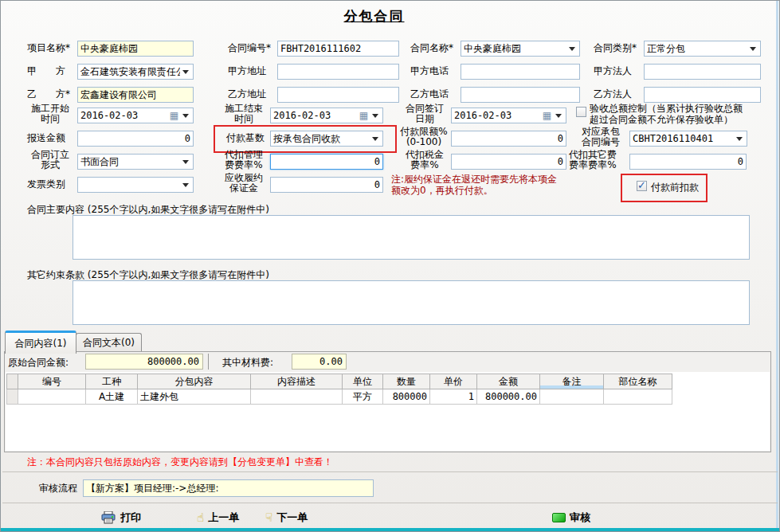  Describe the element at coordinates (52, 72) in the screenshot. I see `party-a-label: 甲 方` at that location.